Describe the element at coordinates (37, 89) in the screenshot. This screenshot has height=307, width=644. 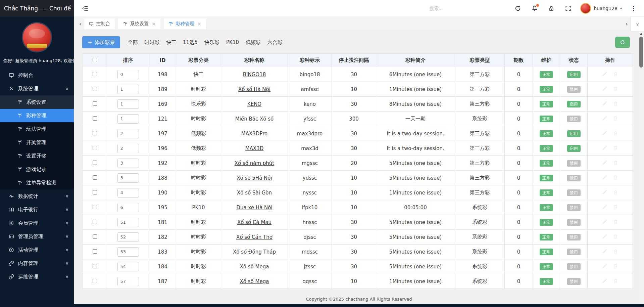
I see `sidebar-item-system-management: 系统管理 ∧` at that location.